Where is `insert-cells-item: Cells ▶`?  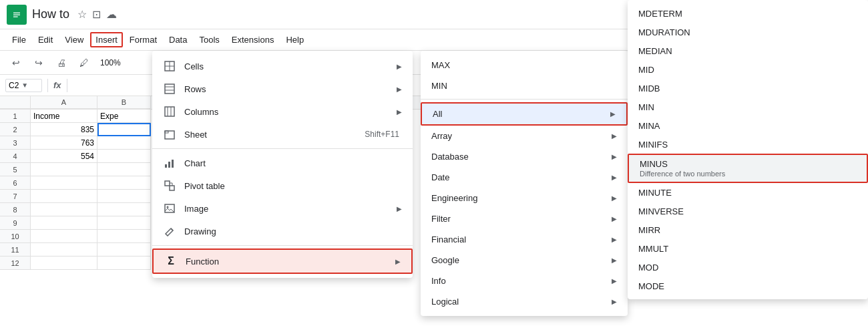
insert-cells-item: Cells ▶ is located at coordinates (282, 66).